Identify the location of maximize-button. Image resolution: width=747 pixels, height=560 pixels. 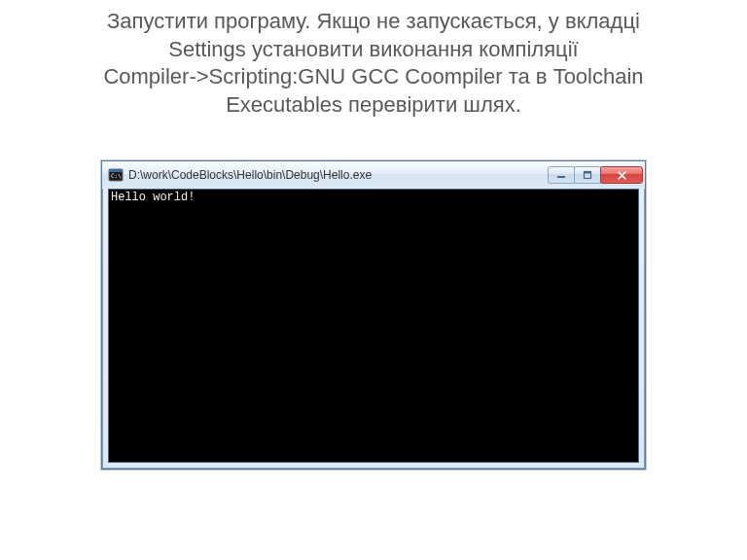
(587, 175).